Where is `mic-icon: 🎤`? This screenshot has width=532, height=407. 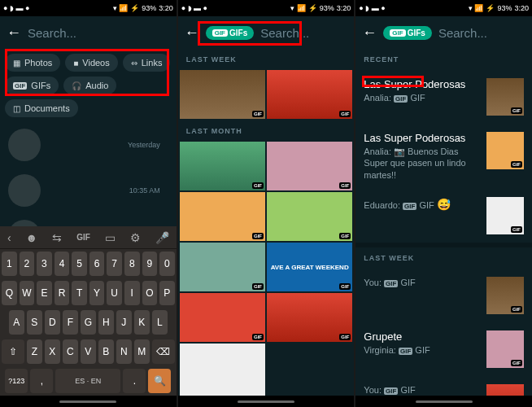 mic-icon: 🎤 is located at coordinates (163, 238).